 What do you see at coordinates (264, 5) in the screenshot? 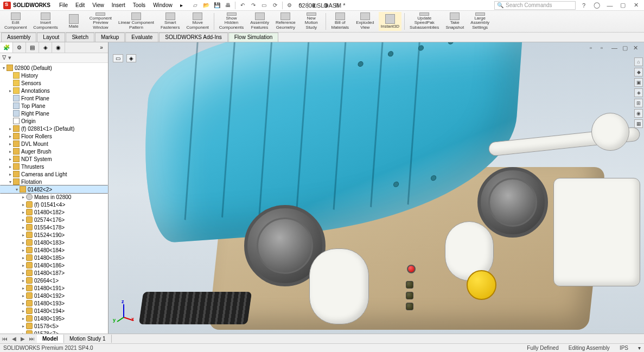
I see `select-icon: ▭` at bounding box center [264, 5].